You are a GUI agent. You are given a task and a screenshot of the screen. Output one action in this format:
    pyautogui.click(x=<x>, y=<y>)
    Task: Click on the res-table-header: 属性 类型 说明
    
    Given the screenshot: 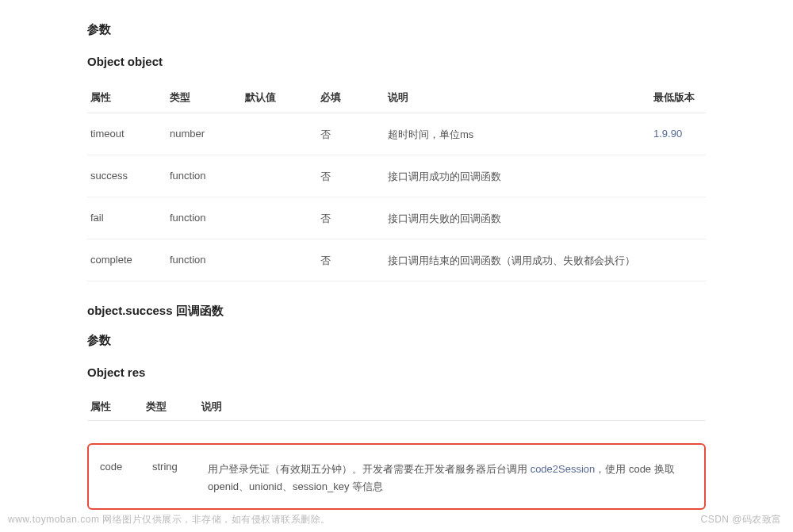 What is the action you would take?
    pyautogui.click(x=396, y=408)
    